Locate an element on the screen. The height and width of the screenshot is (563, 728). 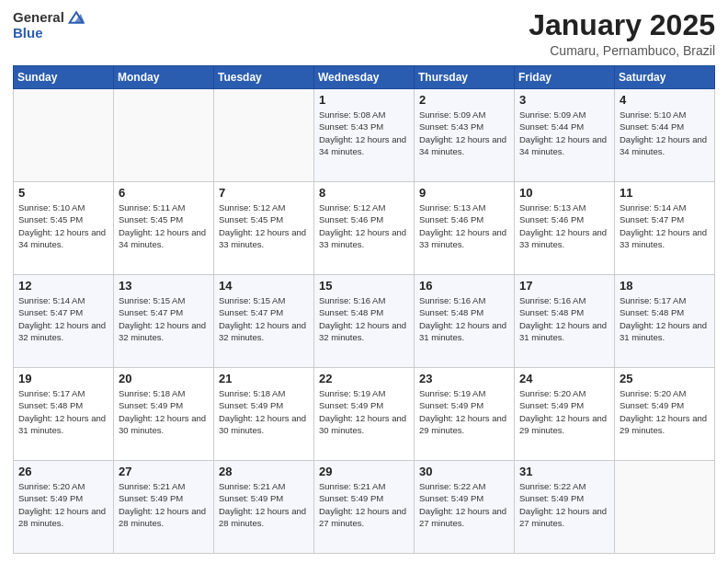
day-number: 23 is located at coordinates (464, 379).